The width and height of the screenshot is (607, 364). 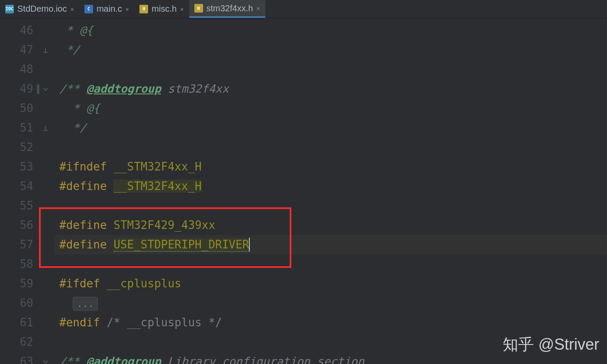 What do you see at coordinates (18, 147) in the screenshot?
I see `line-number: 52` at bounding box center [18, 147].